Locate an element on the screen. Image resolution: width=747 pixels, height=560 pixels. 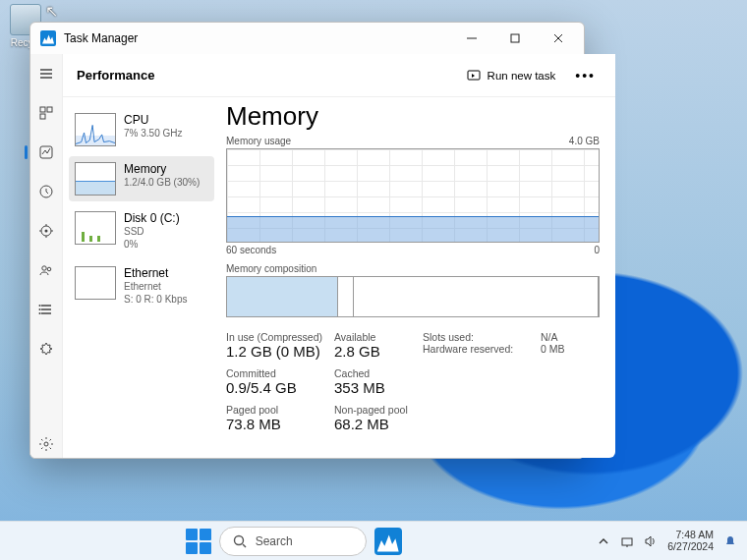
taskbar-clock: 7:48 AM 6/27/2024 is located at coordinates (690, 540).